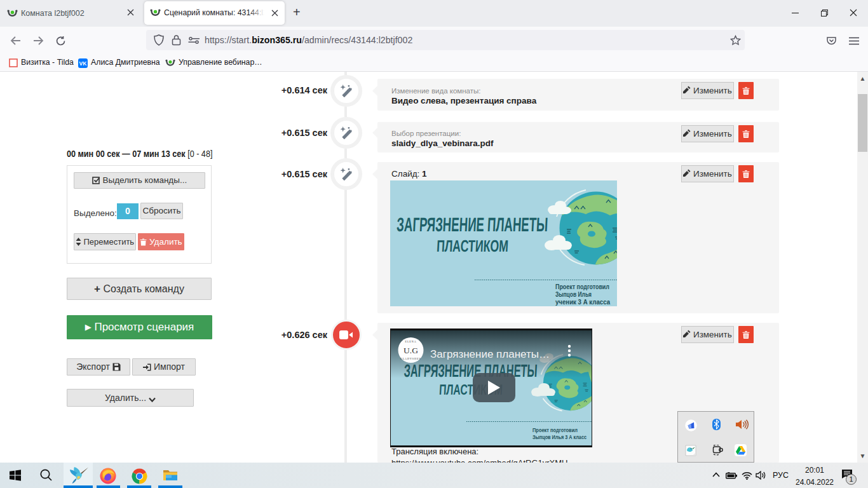  I want to click on svg-text: ПЛАСТИКОМ, so click(473, 246).